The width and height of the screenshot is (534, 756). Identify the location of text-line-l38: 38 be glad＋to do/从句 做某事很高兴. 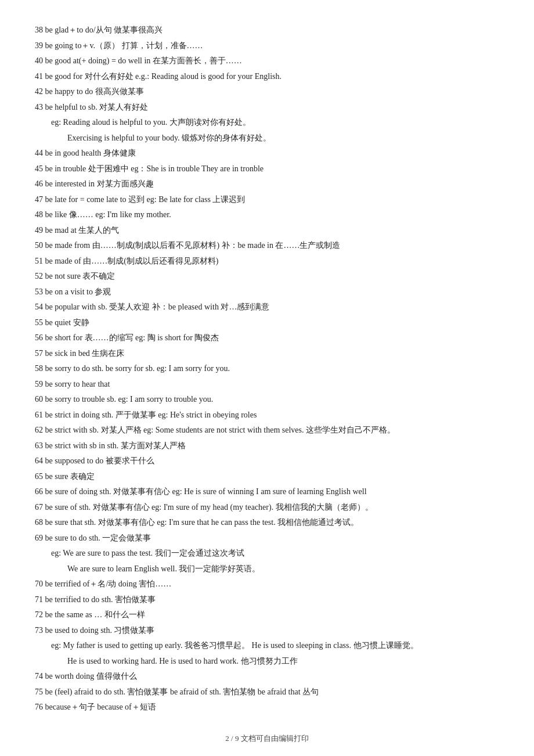
(267, 30).